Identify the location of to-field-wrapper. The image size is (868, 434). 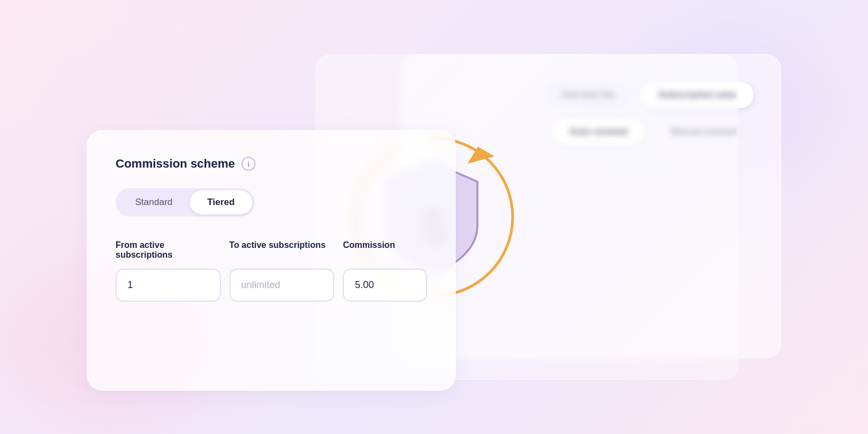
(282, 285).